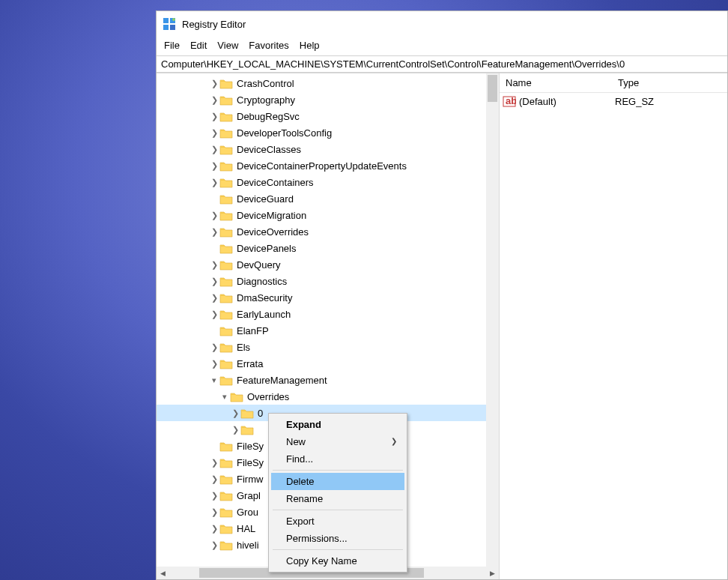 This screenshot has height=580, width=728. Describe the element at coordinates (328, 100) in the screenshot. I see `tree-node: ❯Cryptography` at that location.